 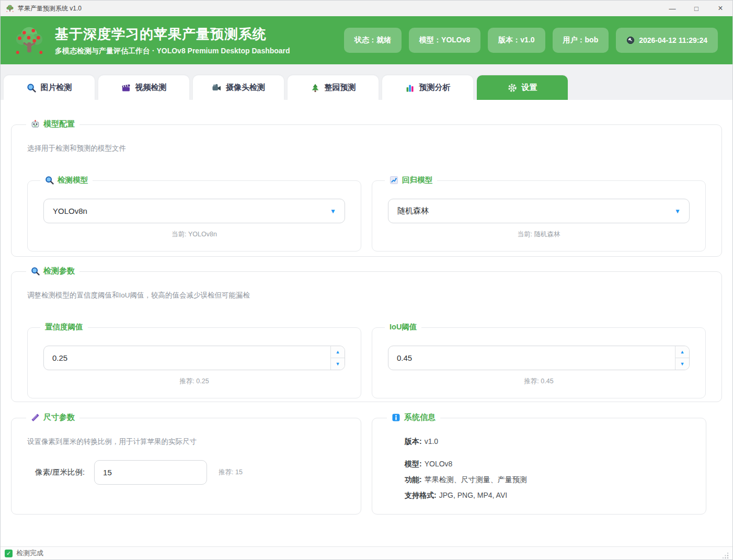 I want to click on ratio-label: 像素/厘米比例:, so click(x=60, y=473).